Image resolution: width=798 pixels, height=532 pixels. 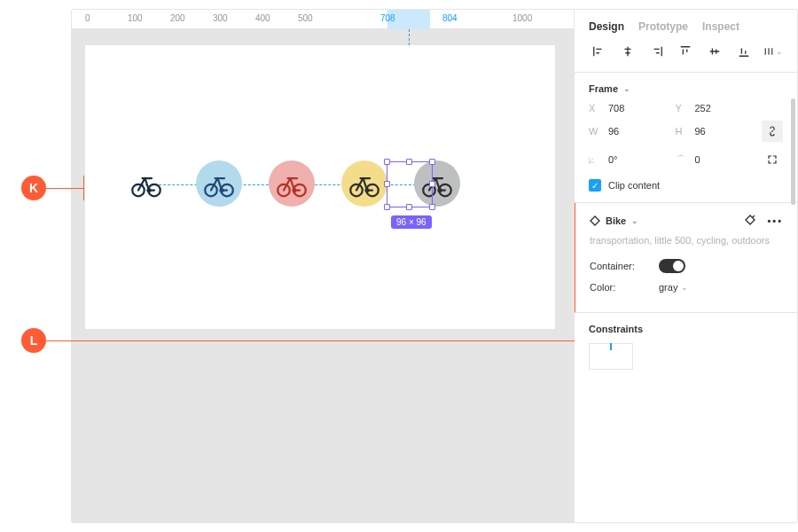 I want to click on align-center-v-icon, so click(x=715, y=51).